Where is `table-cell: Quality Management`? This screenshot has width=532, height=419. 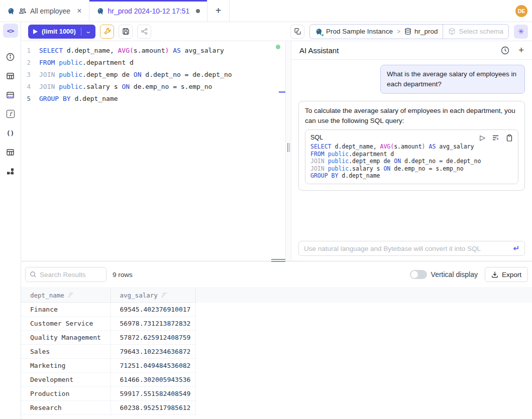 table-cell: Quality Management is located at coordinates (66, 338).